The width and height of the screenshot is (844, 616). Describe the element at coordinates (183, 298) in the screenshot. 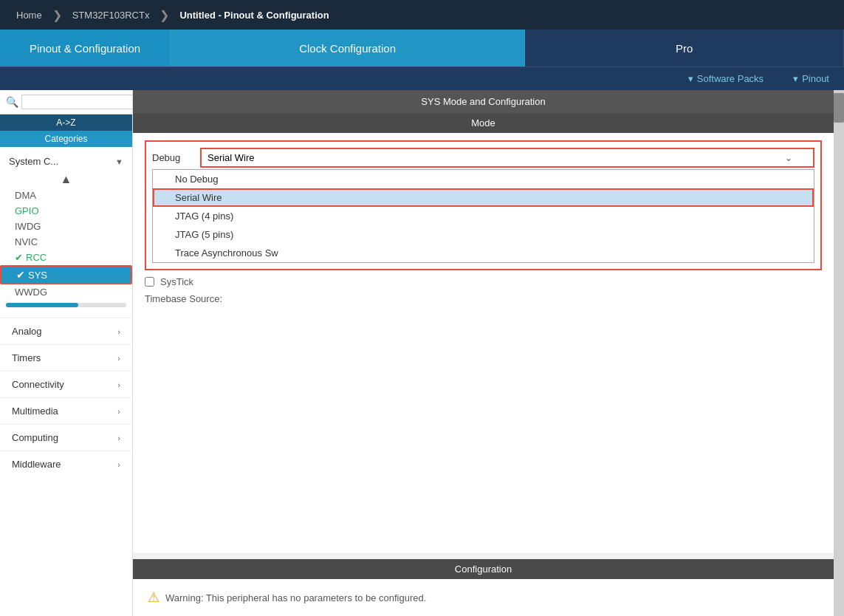

I see `timebase-label: Timebase Source:` at that location.